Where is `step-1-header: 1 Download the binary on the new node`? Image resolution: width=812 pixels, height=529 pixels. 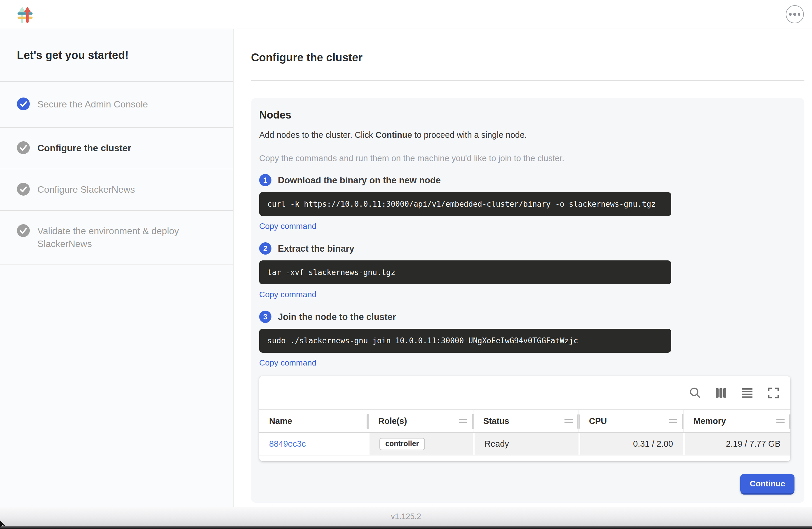
step-1-header: 1 Download the binary on the new node is located at coordinates (527, 180).